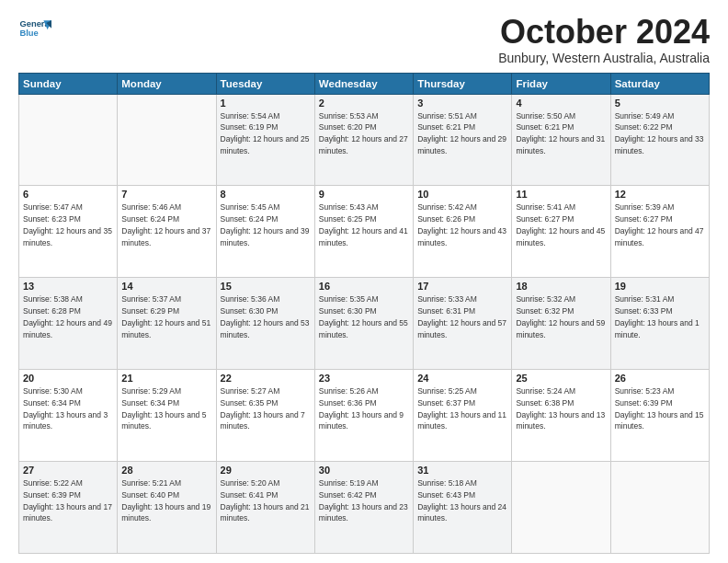  What do you see at coordinates (462, 378) in the screenshot?
I see `day-number: 24` at bounding box center [462, 378].